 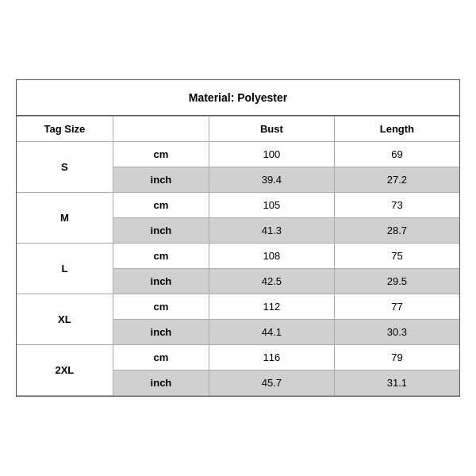 What do you see at coordinates (272, 383) in the screenshot?
I see `bust-inch-value: 45.7` at bounding box center [272, 383].